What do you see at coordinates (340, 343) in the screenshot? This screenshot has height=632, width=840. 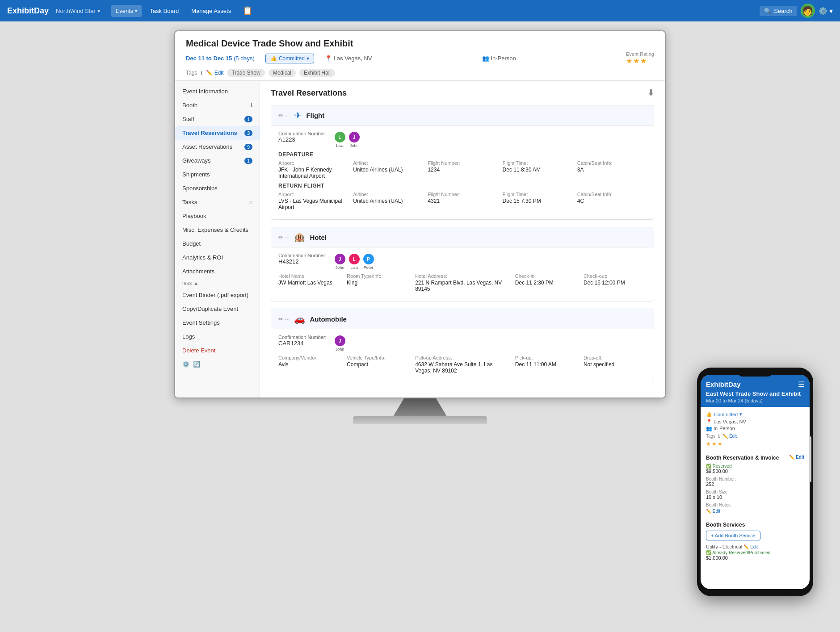 I see `auto-travelers: J John` at bounding box center [340, 343].